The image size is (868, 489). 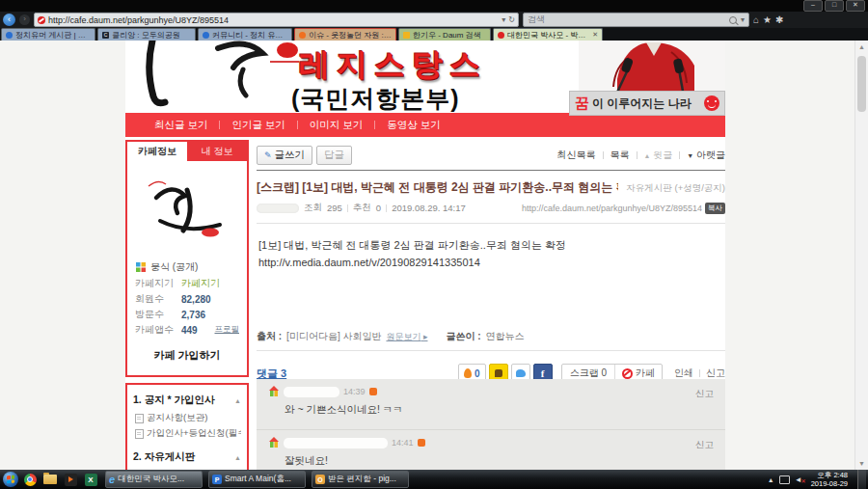 What do you see at coordinates (595, 35) in the screenshot?
I see `tab-close-icon: ✕` at bounding box center [595, 35].